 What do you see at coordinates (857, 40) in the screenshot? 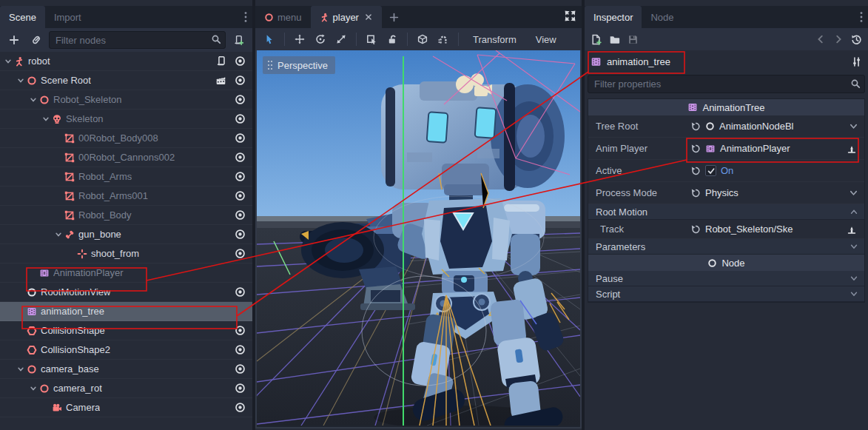
I see `object-history-icon` at bounding box center [857, 40].